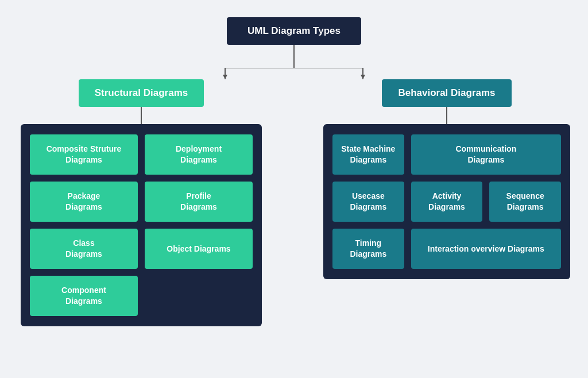 This screenshot has height=378, width=588. I want to click on tile-sequence: SequenceDiagrams, so click(525, 202).